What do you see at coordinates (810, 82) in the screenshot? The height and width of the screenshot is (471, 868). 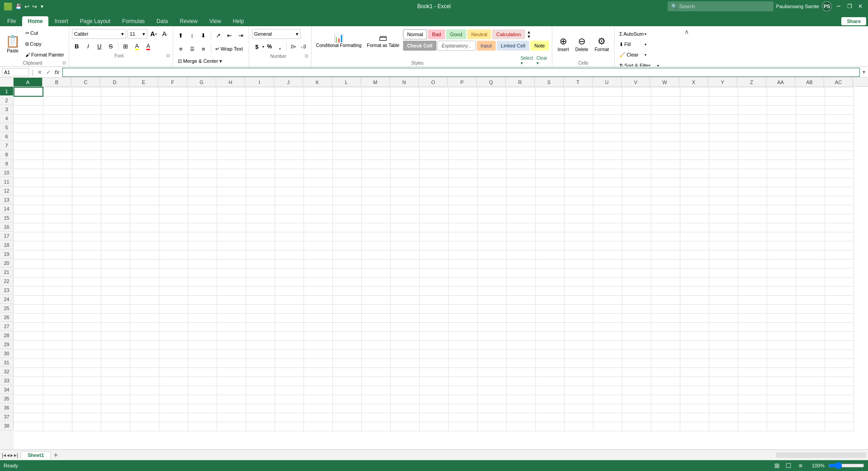 I see `col-header-AB: AB` at bounding box center [810, 82].